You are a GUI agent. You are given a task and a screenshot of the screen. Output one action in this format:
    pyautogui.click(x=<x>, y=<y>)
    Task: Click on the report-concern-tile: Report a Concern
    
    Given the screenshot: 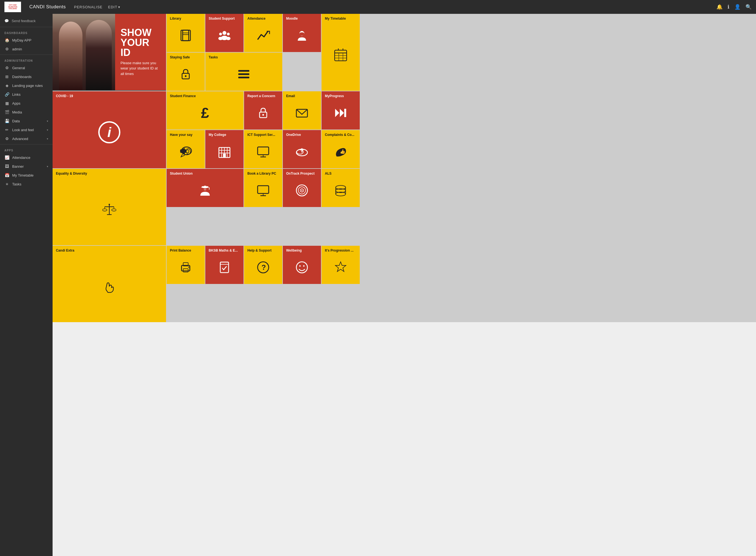 What is the action you would take?
    pyautogui.click(x=263, y=110)
    